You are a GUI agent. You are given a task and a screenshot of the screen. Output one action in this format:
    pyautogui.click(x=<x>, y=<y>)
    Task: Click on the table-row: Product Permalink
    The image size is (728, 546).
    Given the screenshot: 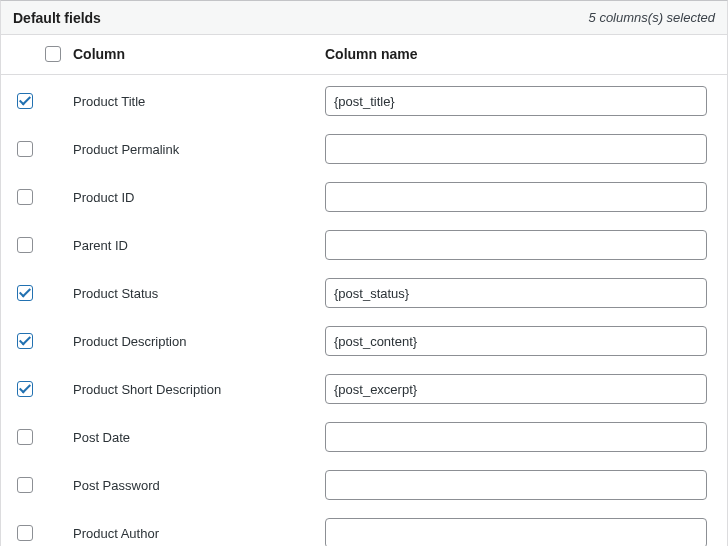 What is the action you would take?
    pyautogui.click(x=364, y=149)
    